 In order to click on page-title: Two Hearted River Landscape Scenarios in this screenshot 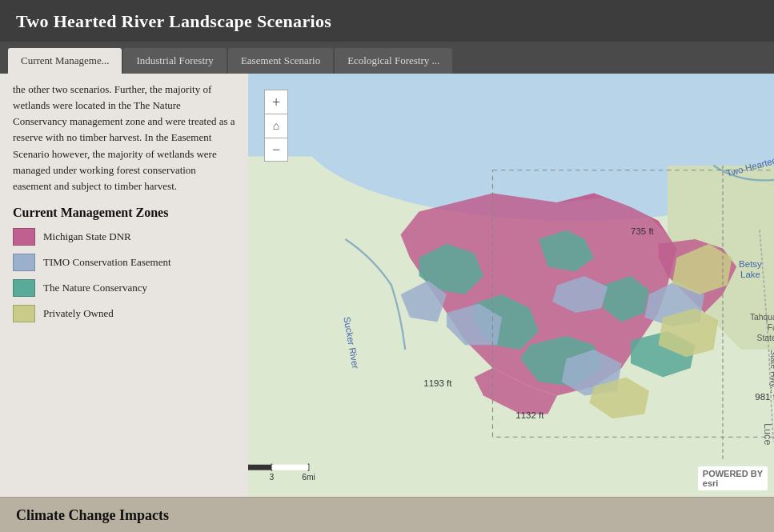, I will do `click(174, 21)`.